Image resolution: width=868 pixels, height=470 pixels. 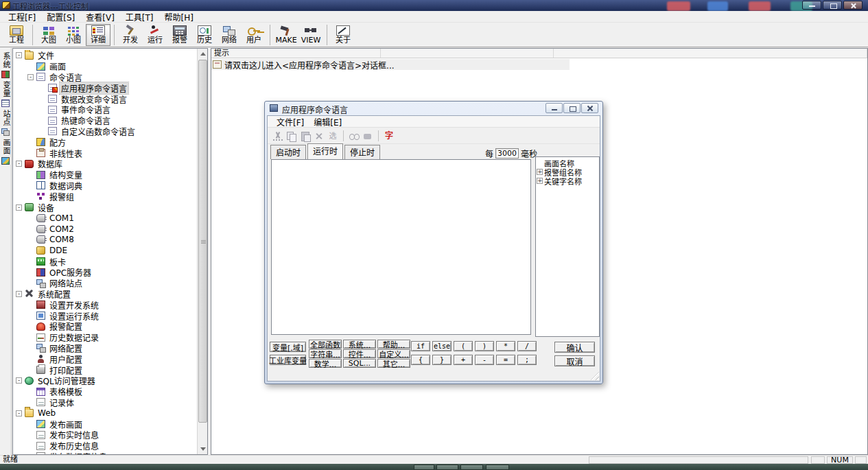 I want to click on windows-taskbar, so click(x=434, y=467).